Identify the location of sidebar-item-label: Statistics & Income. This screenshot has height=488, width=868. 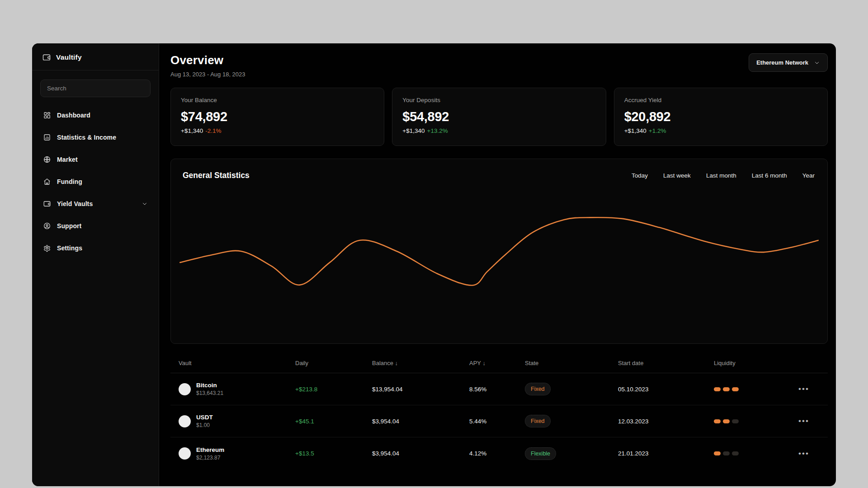
(87, 137).